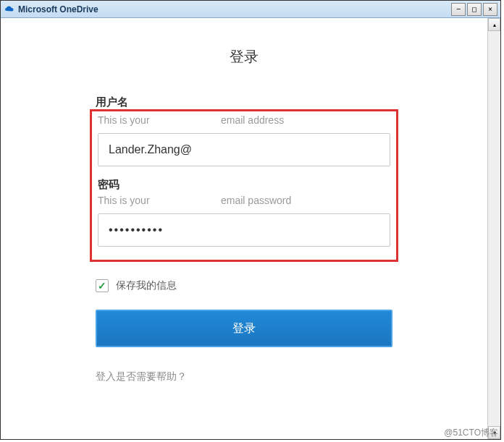  Describe the element at coordinates (244, 120) in the screenshot. I see `username-hint: This is your email address` at that location.